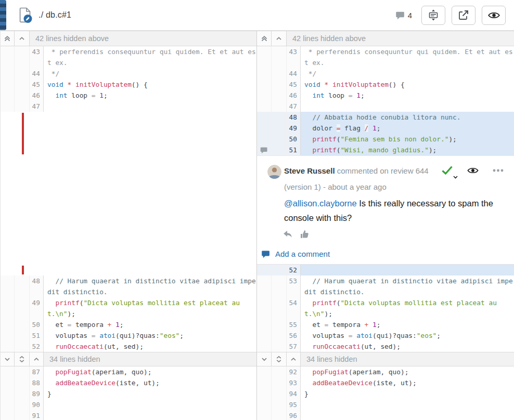 This screenshot has width=514, height=420. What do you see at coordinates (356, 170) in the screenshot?
I see `comment-header: Steve Russell commented on review 644` at bounding box center [356, 170].